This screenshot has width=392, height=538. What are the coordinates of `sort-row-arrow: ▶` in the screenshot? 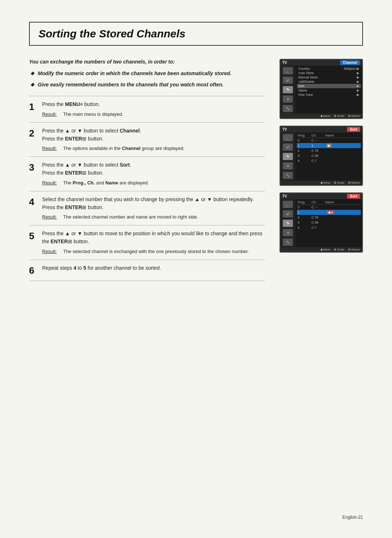 It's located at (329, 146).